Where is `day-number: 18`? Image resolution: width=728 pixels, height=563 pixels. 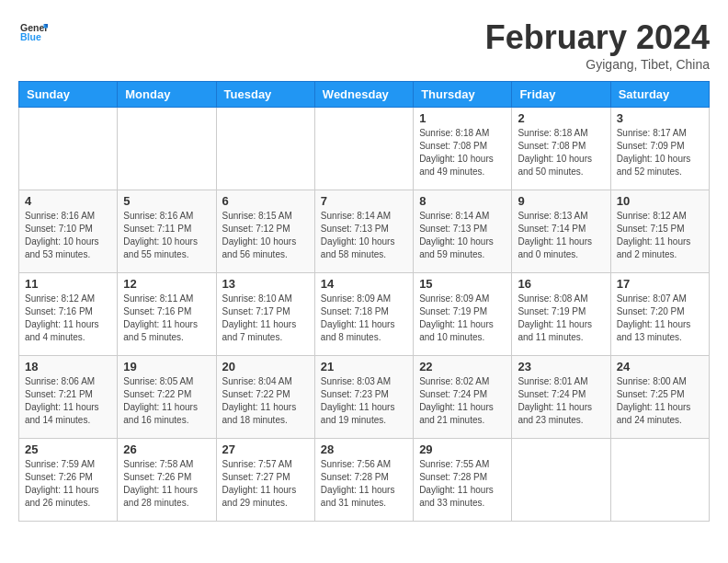
day-number: 18 is located at coordinates (68, 366).